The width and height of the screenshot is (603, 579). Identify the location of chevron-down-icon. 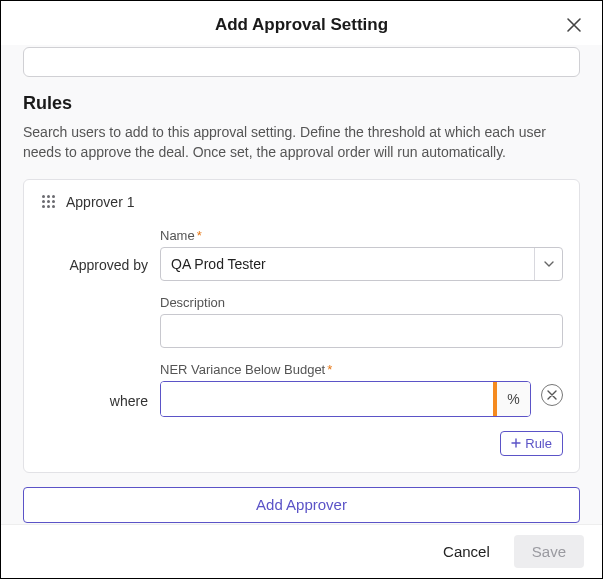
(548, 264).